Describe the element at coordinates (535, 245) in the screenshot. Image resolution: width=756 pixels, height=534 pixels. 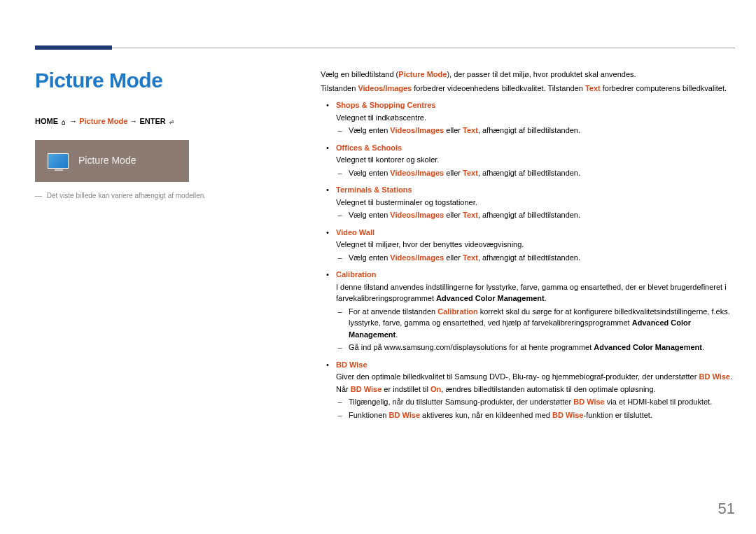
I see `mode-desc: Velegnet til miljøer, hvor der benyttes …` at that location.